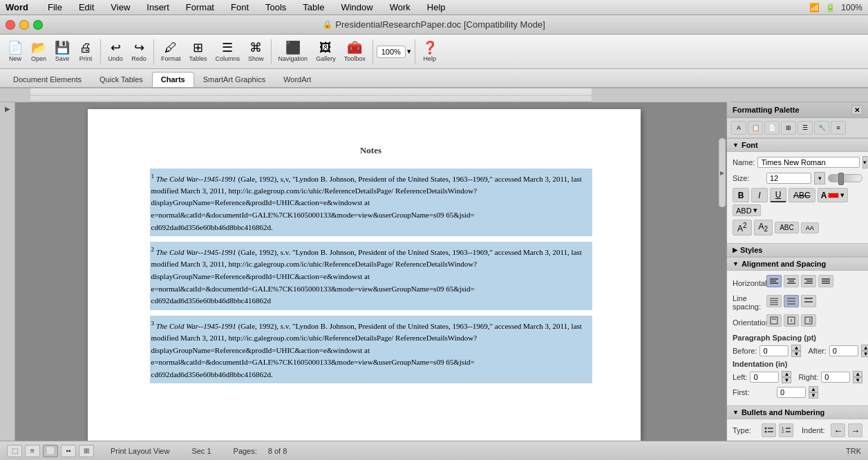  What do you see at coordinates (796, 348) in the screenshot?
I see `before-step-up: ▲` at bounding box center [796, 348].